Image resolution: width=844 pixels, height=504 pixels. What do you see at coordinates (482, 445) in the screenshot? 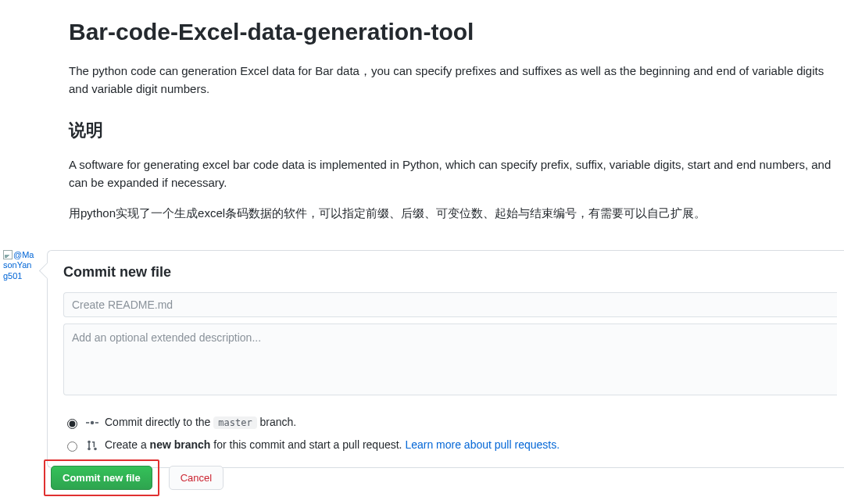
I see `learn-more-link: Learn more about pull requests.` at bounding box center [482, 445].